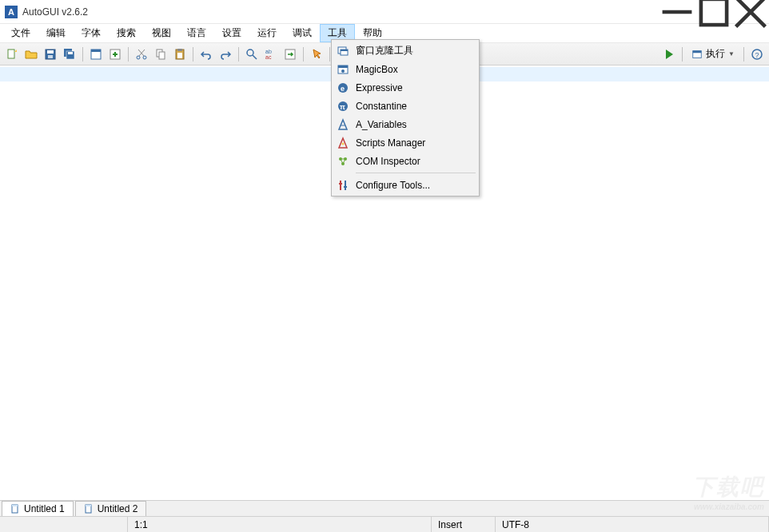 The image size is (769, 532). Describe the element at coordinates (161, 54) in the screenshot. I see `copy-icon` at that location.